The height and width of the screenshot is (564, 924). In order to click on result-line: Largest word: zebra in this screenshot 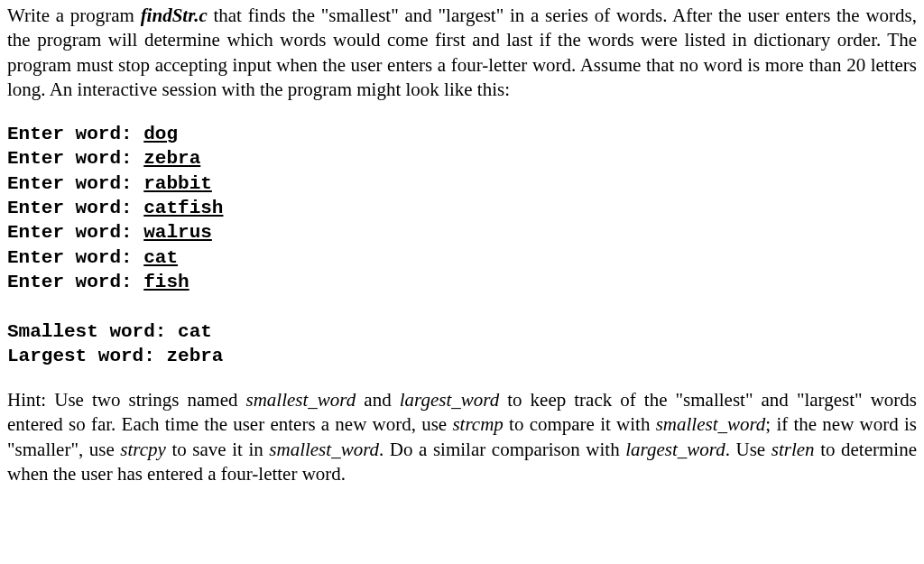, I will do `click(462, 356)`.